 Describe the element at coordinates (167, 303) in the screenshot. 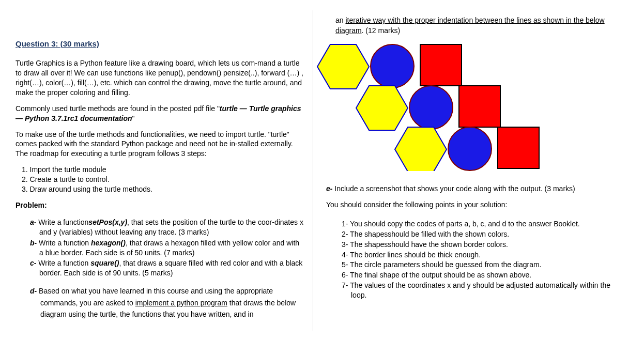

I see `item-d: d- Based on what you have learned in thi…` at that location.